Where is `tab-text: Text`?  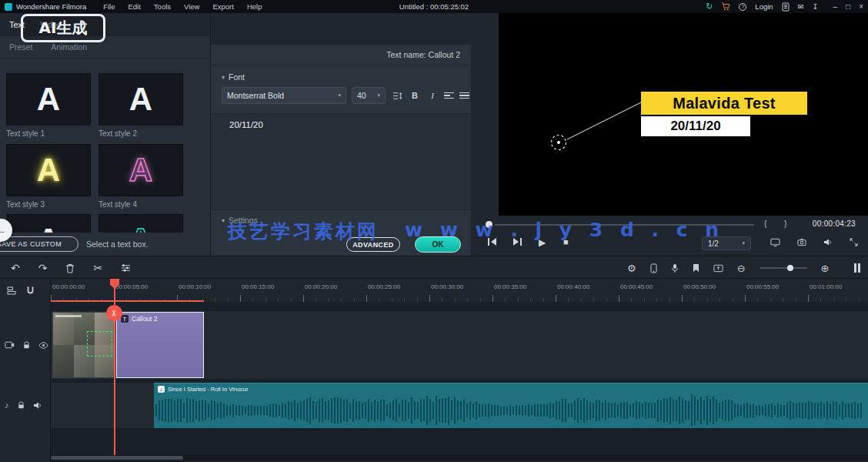
tab-text: Text is located at coordinates (17, 25).